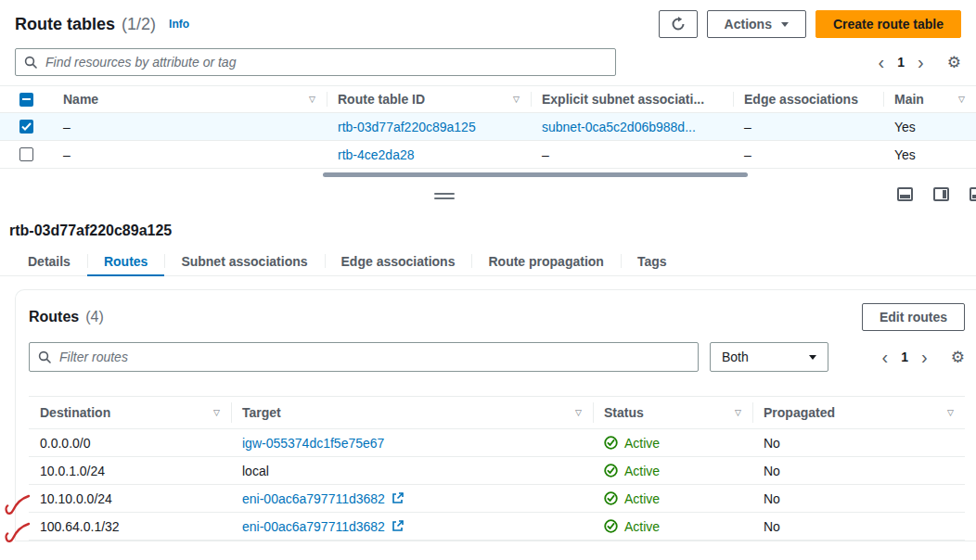 Image resolution: width=976 pixels, height=560 pixels. I want to click on actions-button: Actions, so click(757, 24).